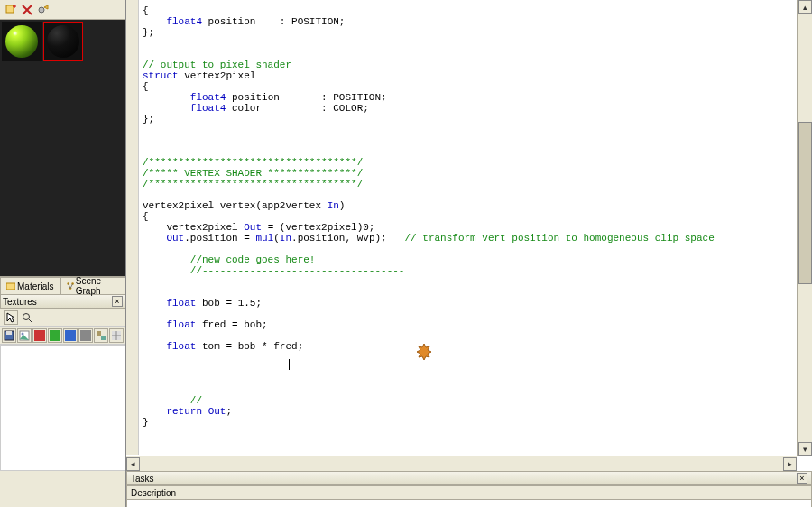 This screenshot has width=812, height=507. What do you see at coordinates (36, 287) in the screenshot?
I see `tab-materials-label: Materials` at bounding box center [36, 287].